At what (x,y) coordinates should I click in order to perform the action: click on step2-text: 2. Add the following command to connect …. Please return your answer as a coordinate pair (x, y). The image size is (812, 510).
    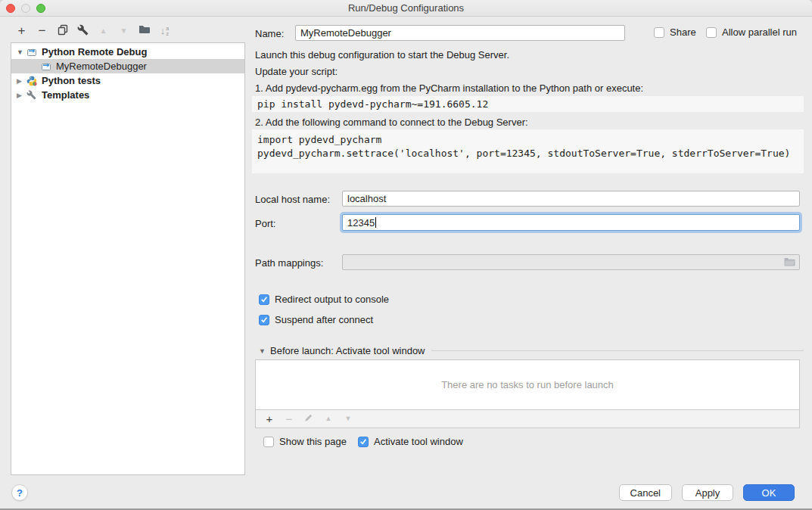
    Looking at the image, I should click on (392, 123).